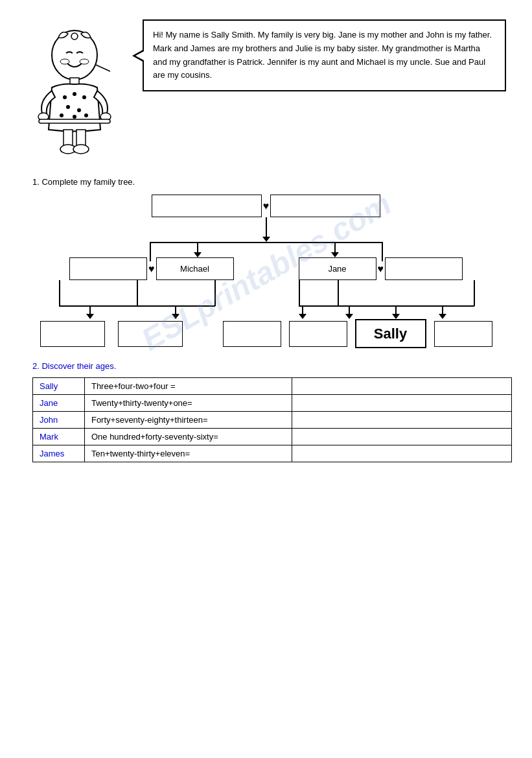  I want to click on child6-box, so click(463, 334).